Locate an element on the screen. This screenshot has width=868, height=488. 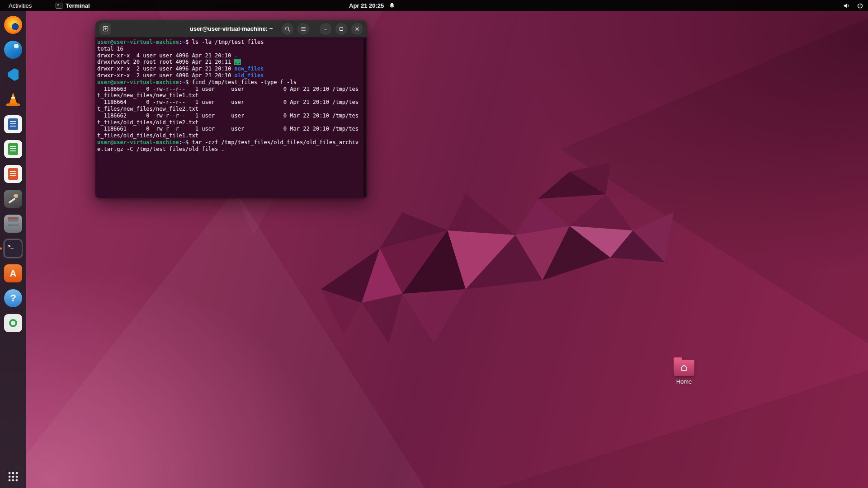
clock-label: Apr 21 20:25 is located at coordinates (366, 5).